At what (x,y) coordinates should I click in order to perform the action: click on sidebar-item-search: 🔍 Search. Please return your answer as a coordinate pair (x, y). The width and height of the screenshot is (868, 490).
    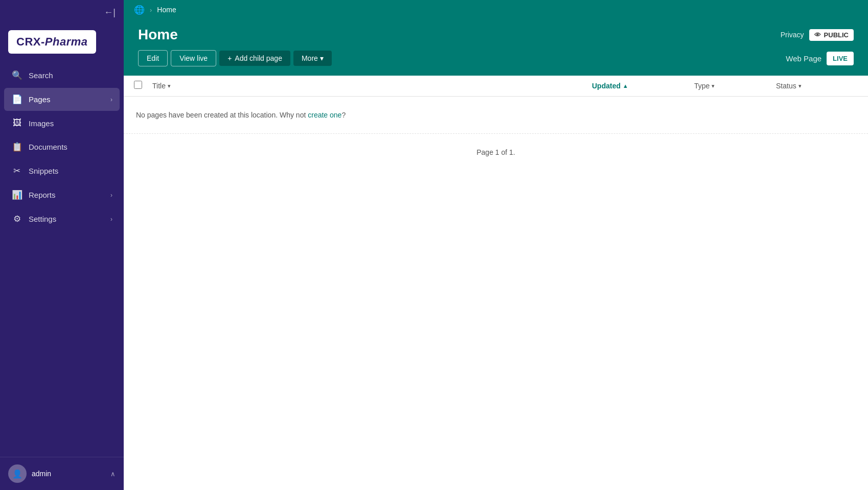
    Looking at the image, I should click on (62, 76).